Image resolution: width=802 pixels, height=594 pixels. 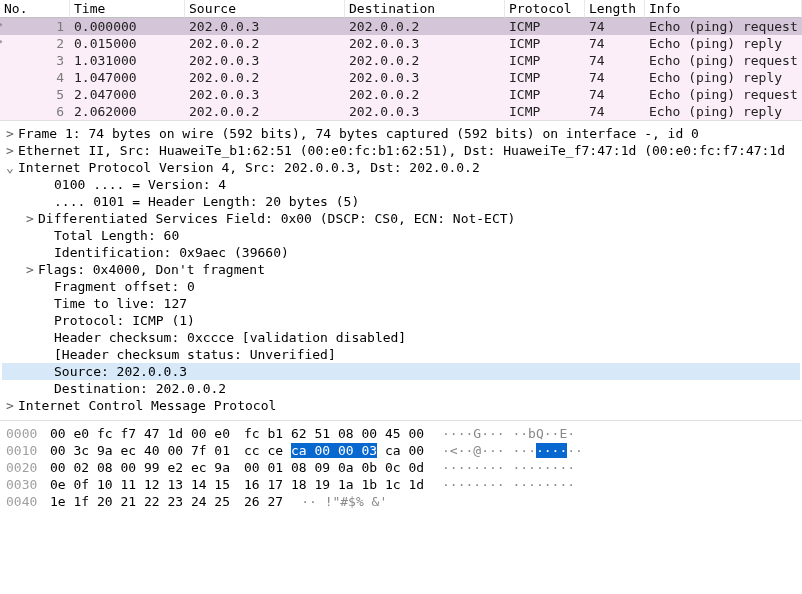 What do you see at coordinates (401, 304) in the screenshot?
I see `detail-line: Time to live: 127` at bounding box center [401, 304].